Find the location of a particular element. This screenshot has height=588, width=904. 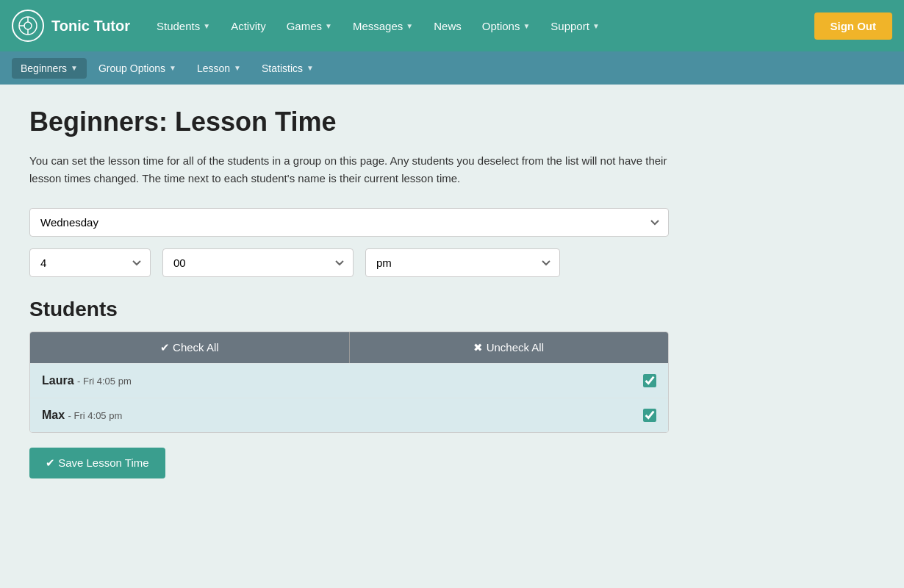

time-selector-row: 123456789101112 000510152025303540455055… is located at coordinates (349, 263).